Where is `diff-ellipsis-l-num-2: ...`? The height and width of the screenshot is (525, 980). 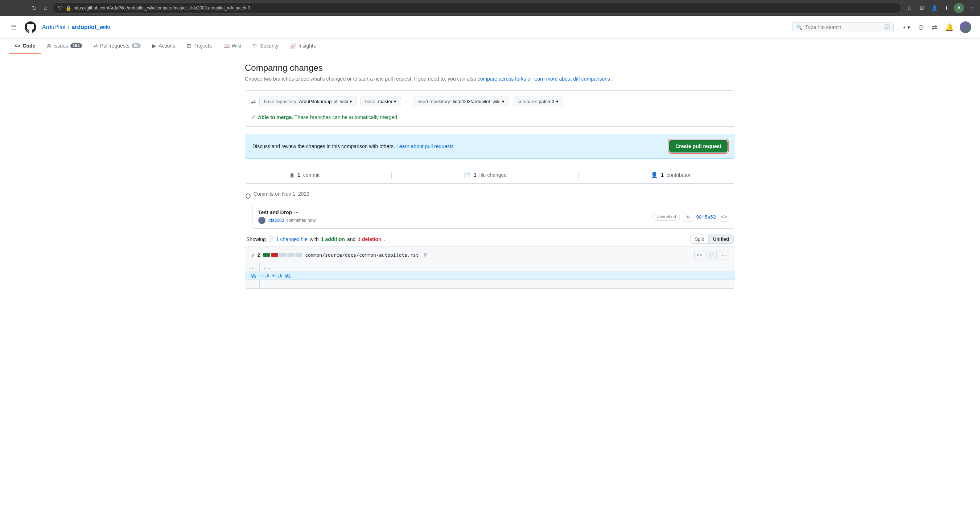 diff-ellipsis-l-num-2: ... is located at coordinates (253, 284).